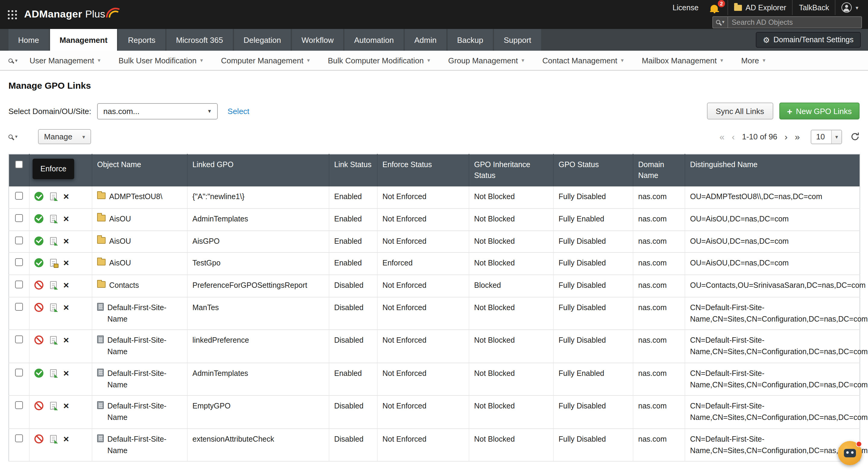 Image resolution: width=868 pixels, height=470 pixels. What do you see at coordinates (65, 61) in the screenshot?
I see `menu-user-management: User Management▾` at bounding box center [65, 61].